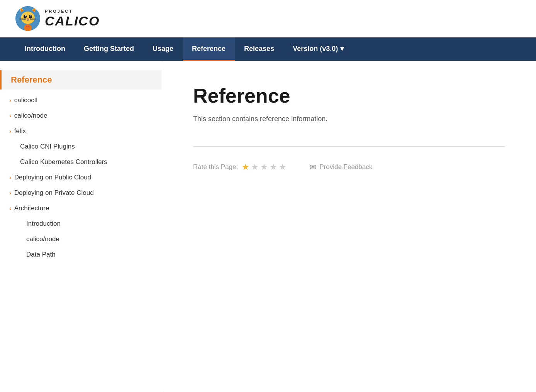 The height and width of the screenshot is (392, 536). I want to click on sidebar-item-calico-node: › calico/node, so click(81, 116).